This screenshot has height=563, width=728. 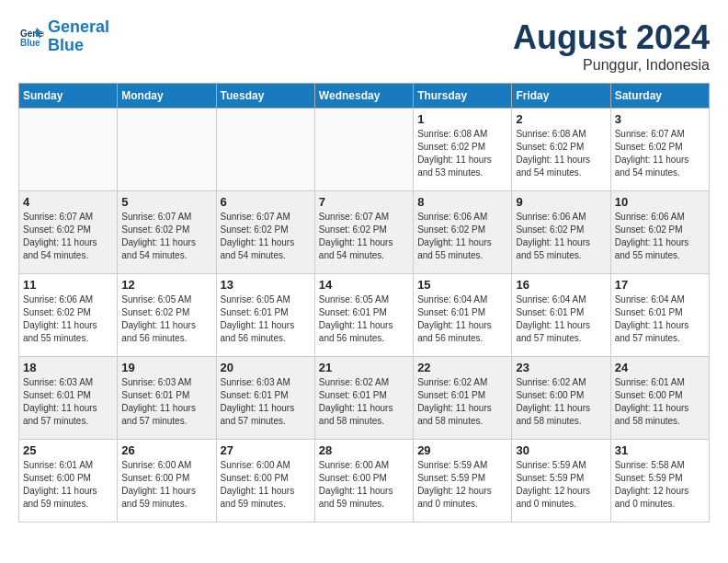 I want to click on day-number: 12, so click(x=166, y=285).